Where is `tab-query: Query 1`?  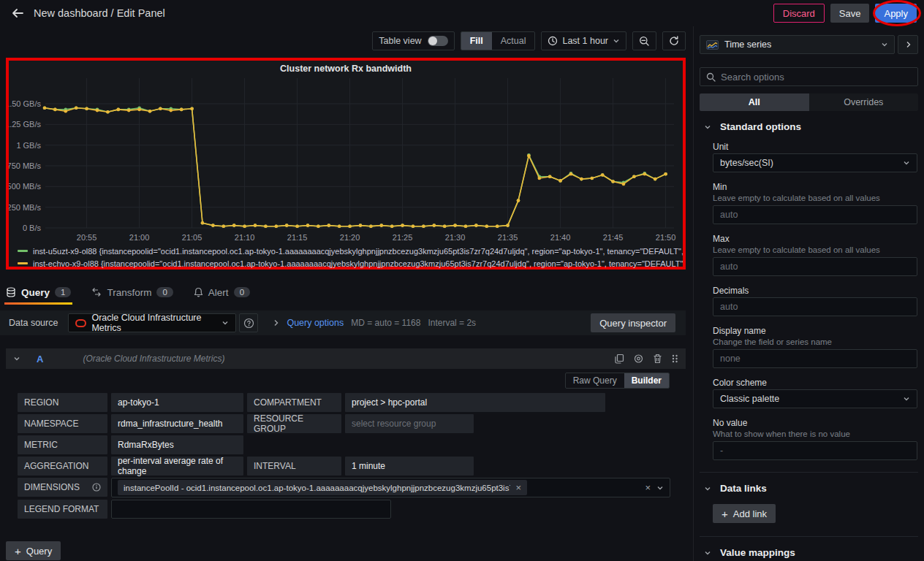
tab-query: Query 1 is located at coordinates (38, 292).